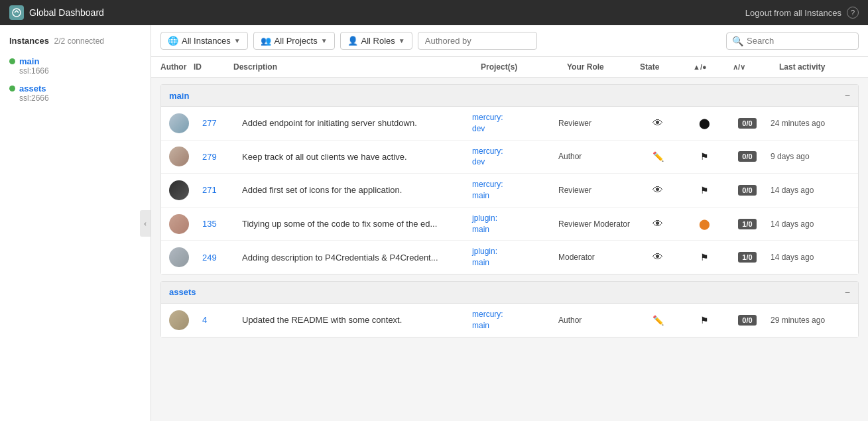 The height and width of the screenshot is (421, 868). What do you see at coordinates (222, 190) in the screenshot?
I see `row-id: 271` at bounding box center [222, 190].